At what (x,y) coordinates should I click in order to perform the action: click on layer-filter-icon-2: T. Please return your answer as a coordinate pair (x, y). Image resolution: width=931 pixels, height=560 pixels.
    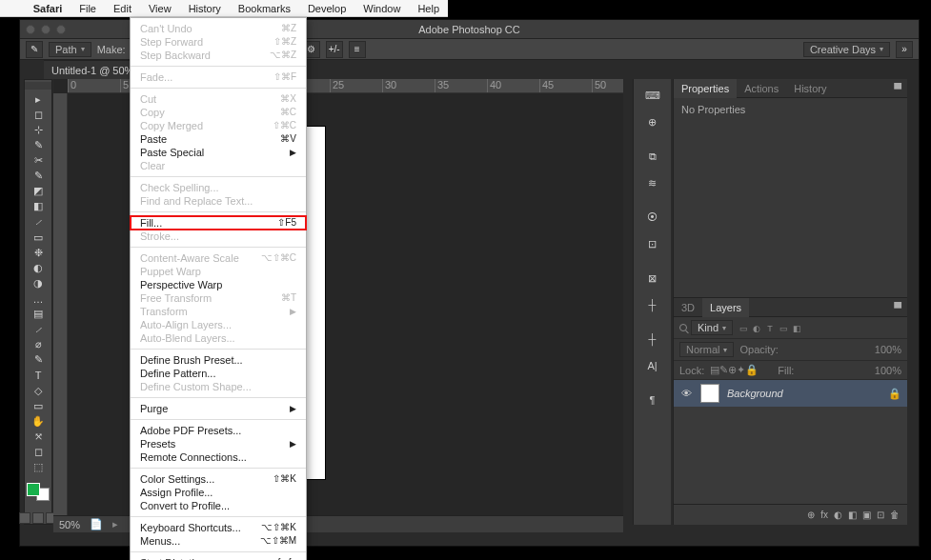
    Looking at the image, I should click on (770, 329).